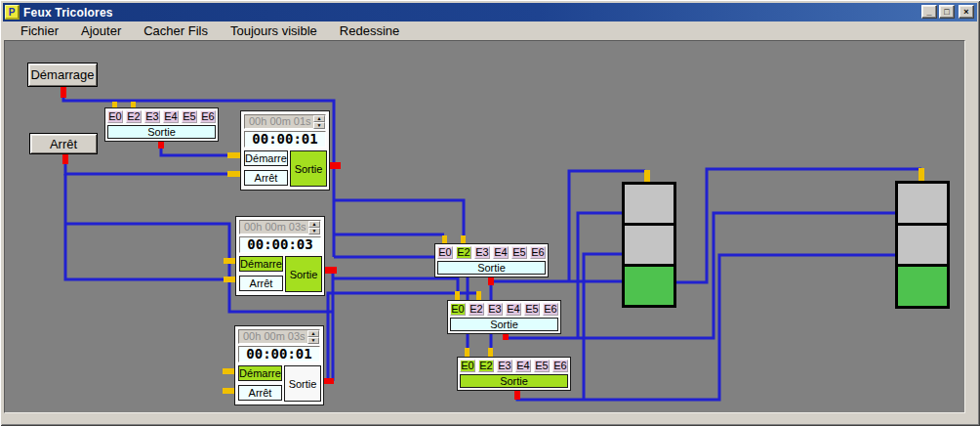 The width and height of the screenshot is (980, 426). What do you see at coordinates (65, 158) in the screenshot?
I see `stub-arret-out-connector` at bounding box center [65, 158].